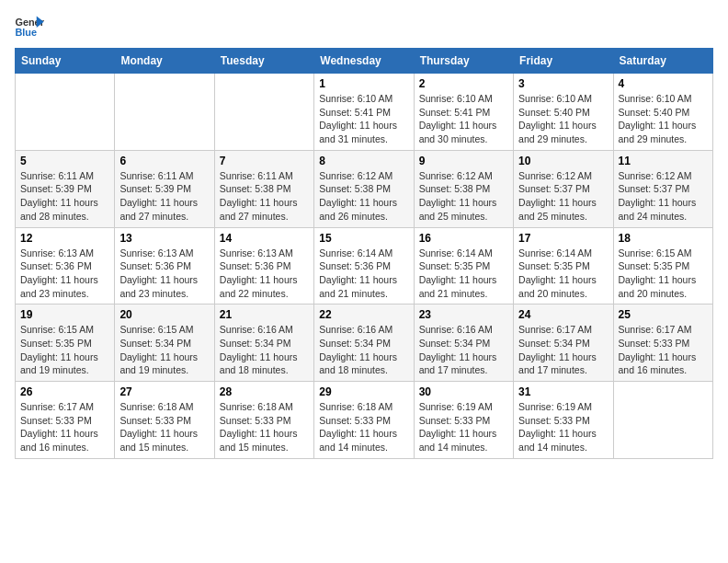 This screenshot has height=563, width=728. I want to click on calendar-cell: 4Sunrise: 6:10 AMSunset: 5:40 PMDaylight…, so click(663, 112).